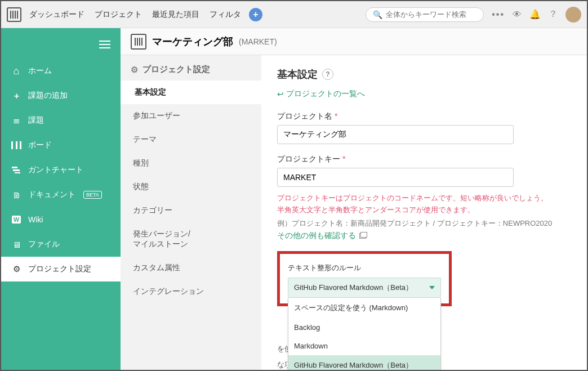 The image size is (588, 371). I want to click on project-name: マーケティング部, so click(193, 42).